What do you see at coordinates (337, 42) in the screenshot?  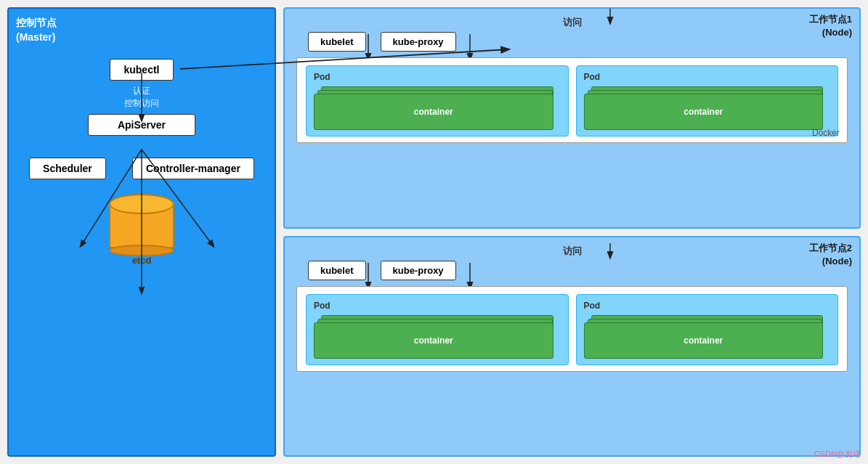 I see `worker1-kubelet: kubelet` at bounding box center [337, 42].